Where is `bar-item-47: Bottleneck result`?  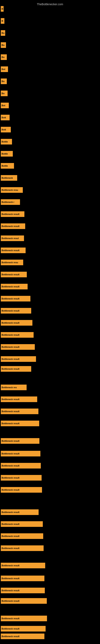 bar-item-47: Bottleneck result is located at coordinates (24, 601).